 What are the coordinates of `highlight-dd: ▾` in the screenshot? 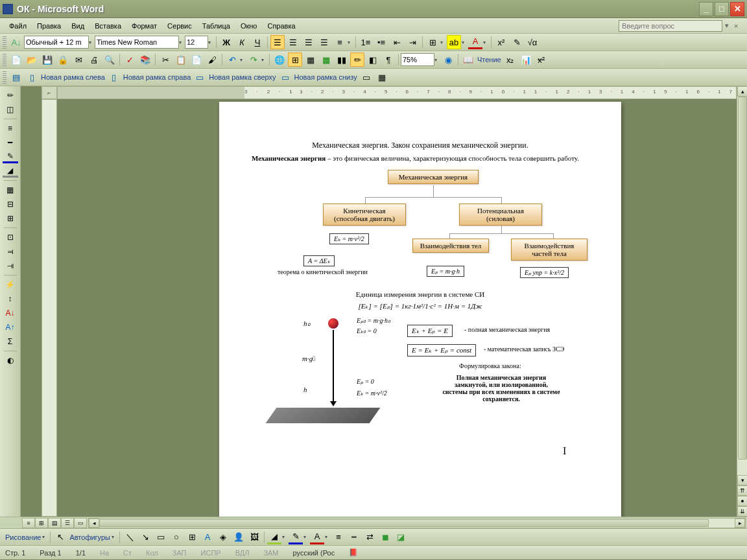 It's located at (464, 43).